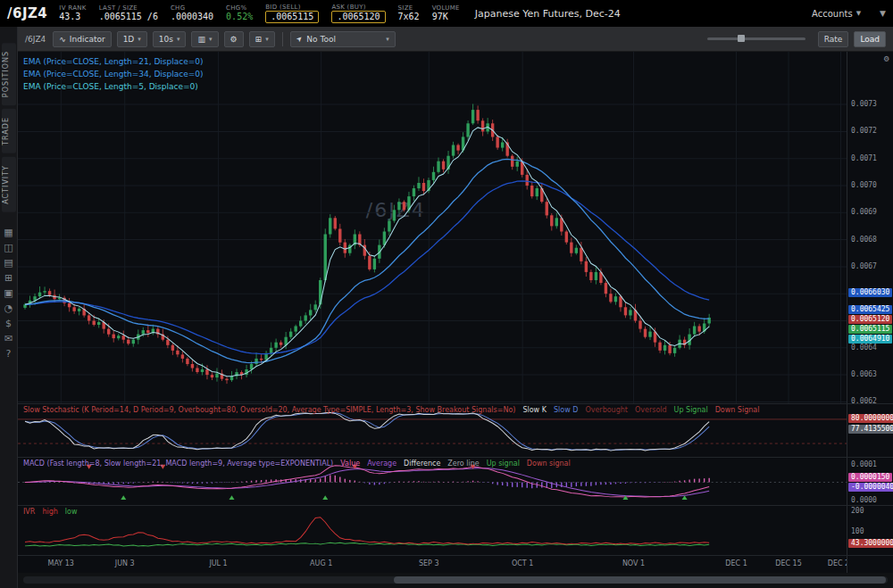 Image resolution: width=893 pixels, height=588 pixels. I want to click on chart-widget-icon: ▣, so click(8, 293).